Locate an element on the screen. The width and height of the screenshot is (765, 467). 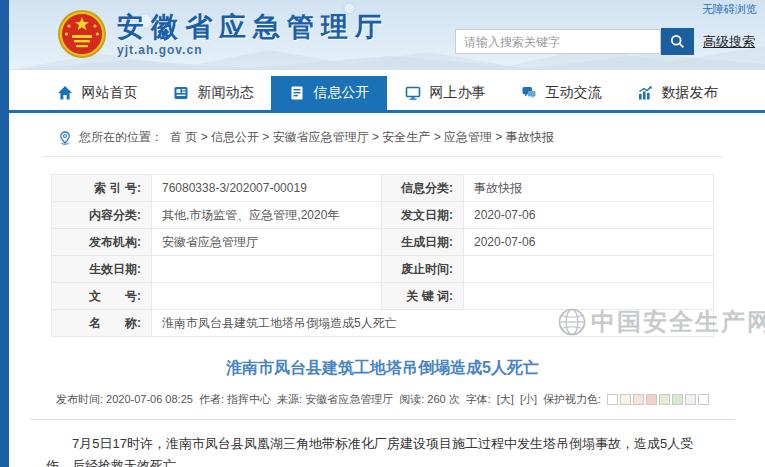
nav-label: 信息公开 is located at coordinates (342, 93).